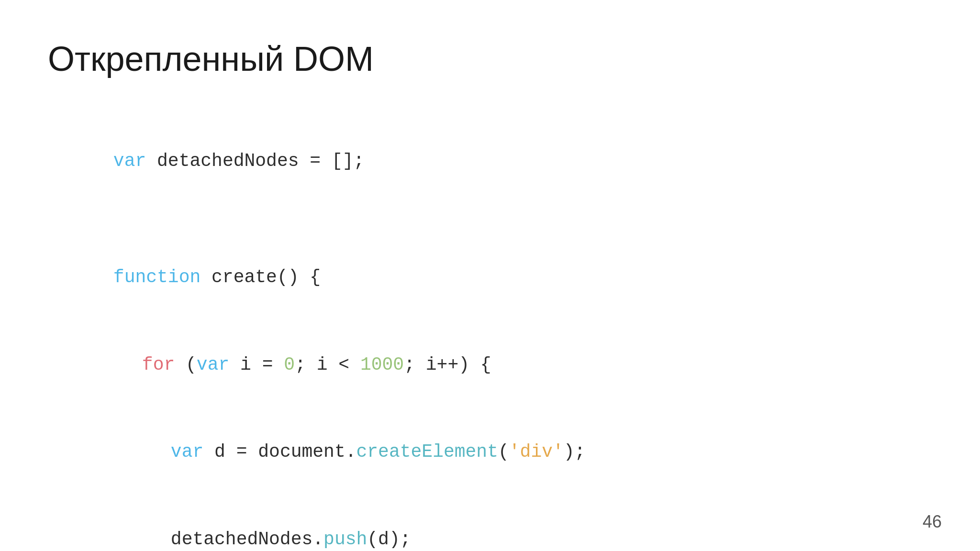  What do you see at coordinates (490, 278) in the screenshot?
I see `code-line-3: function create() {` at bounding box center [490, 278].